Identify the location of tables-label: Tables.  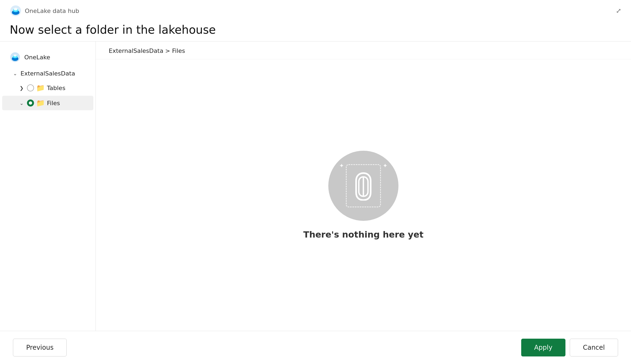
(56, 88).